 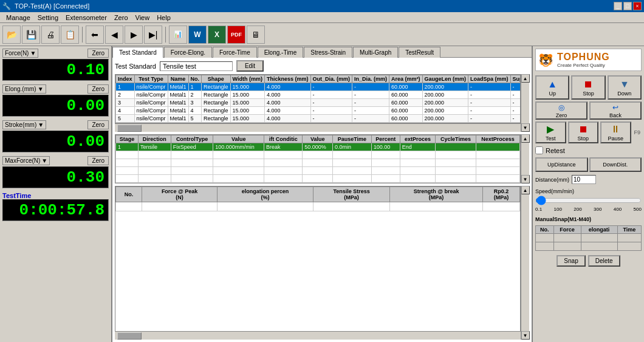 I want to click on result-col: Tensile Stress(MPa), so click(x=351, y=194).